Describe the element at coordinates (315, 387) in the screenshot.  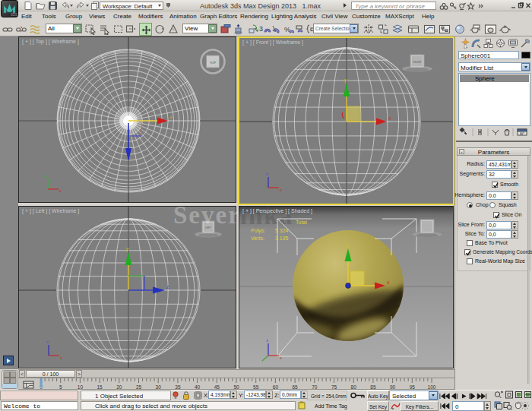
I see `svg-text: 70` at that location.